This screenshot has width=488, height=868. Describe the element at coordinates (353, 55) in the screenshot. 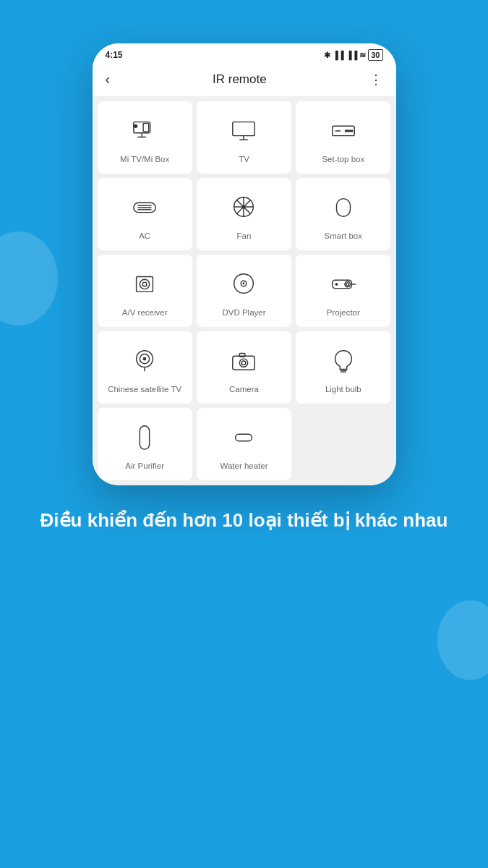

I see `status-icons: ✱ ▐▐ ▐▐ ≋ 30` at that location.